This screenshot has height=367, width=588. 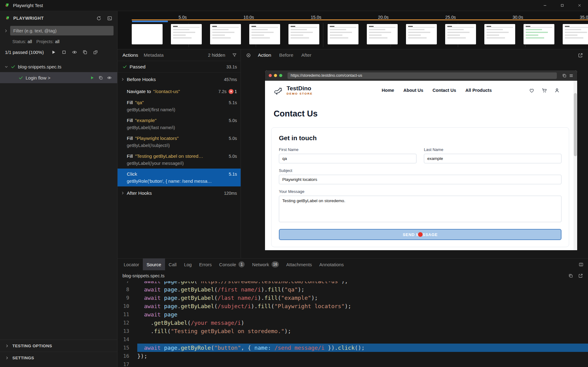 I want to click on watch-all-button, so click(x=75, y=52).